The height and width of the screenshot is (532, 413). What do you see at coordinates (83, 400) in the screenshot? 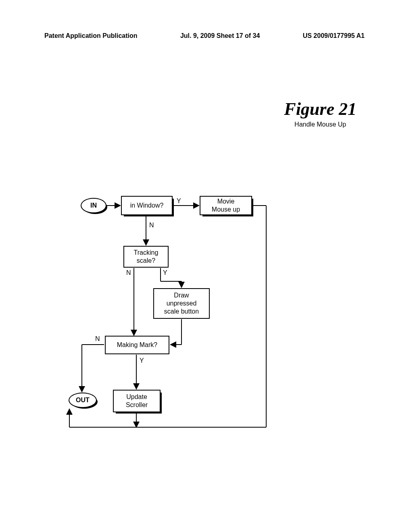
I see `terminal-out-label: OUT` at bounding box center [83, 400].